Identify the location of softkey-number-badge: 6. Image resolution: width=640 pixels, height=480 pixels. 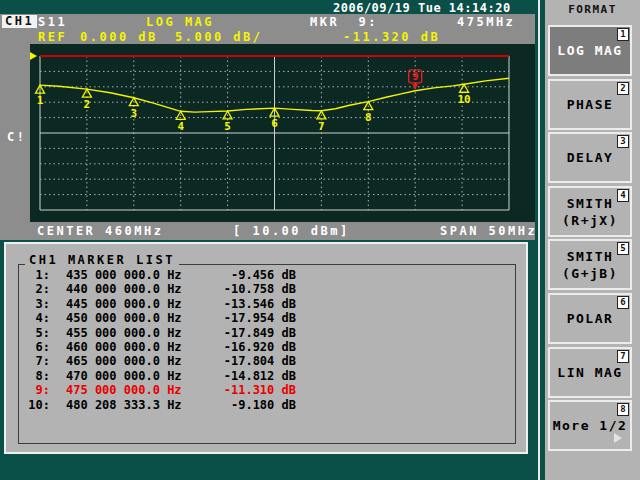
(623, 302).